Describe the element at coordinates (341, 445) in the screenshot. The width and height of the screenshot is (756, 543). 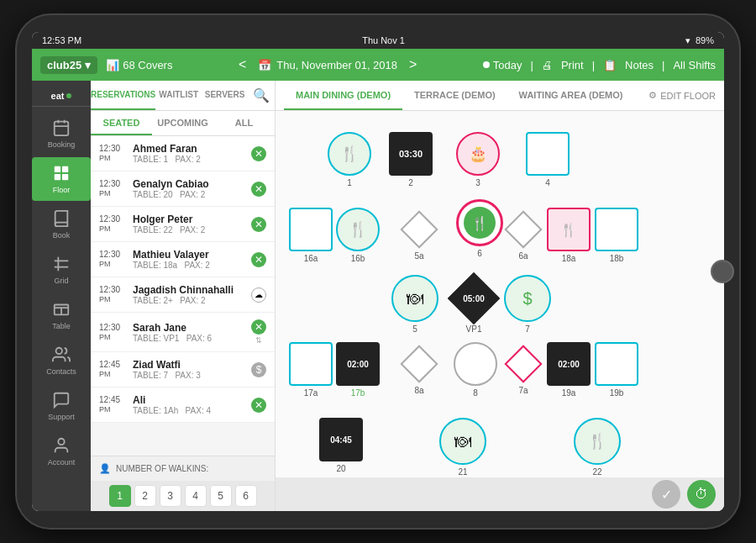
I see `table-20: 04:45 20` at that location.